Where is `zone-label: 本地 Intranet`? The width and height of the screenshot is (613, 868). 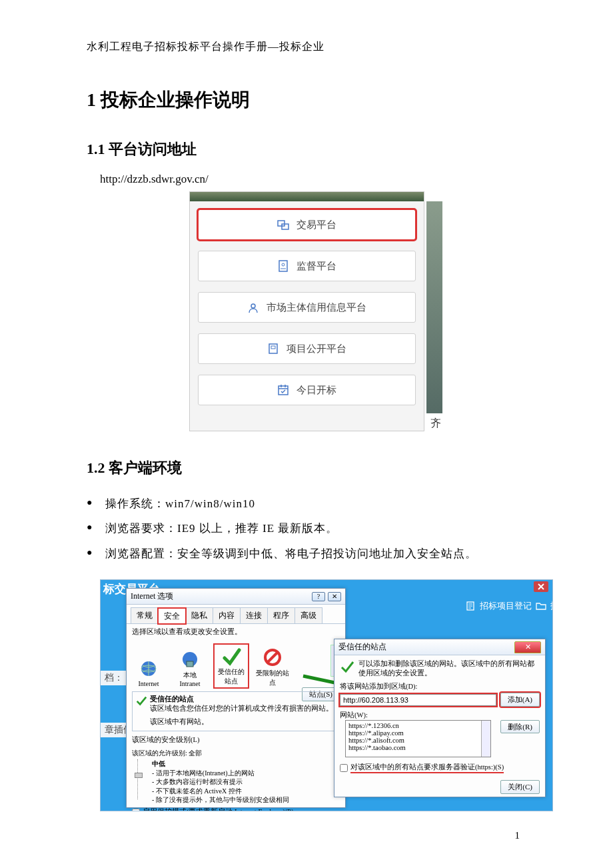
zone-label: 本地 Intranet is located at coordinates (190, 679).